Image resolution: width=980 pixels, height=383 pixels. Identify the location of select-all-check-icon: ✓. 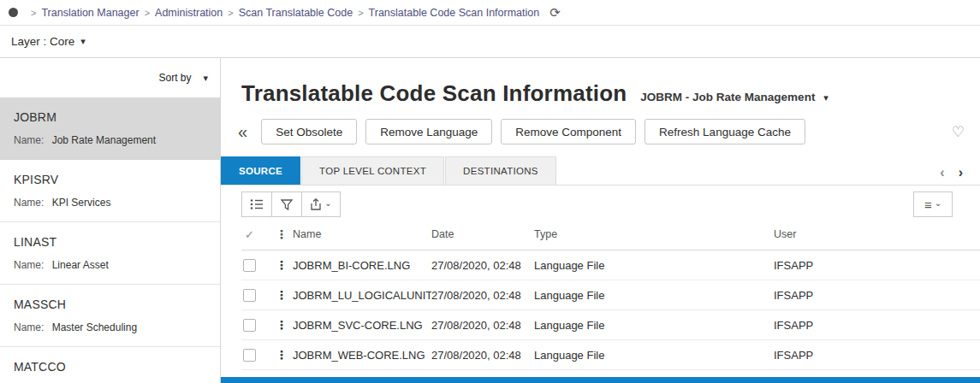
(256, 234).